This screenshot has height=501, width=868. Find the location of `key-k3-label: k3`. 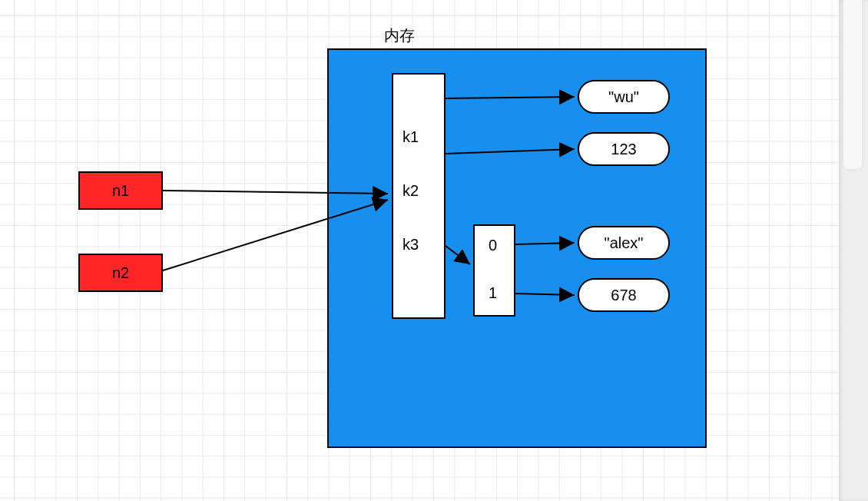

key-k3-label: k3 is located at coordinates (410, 244).